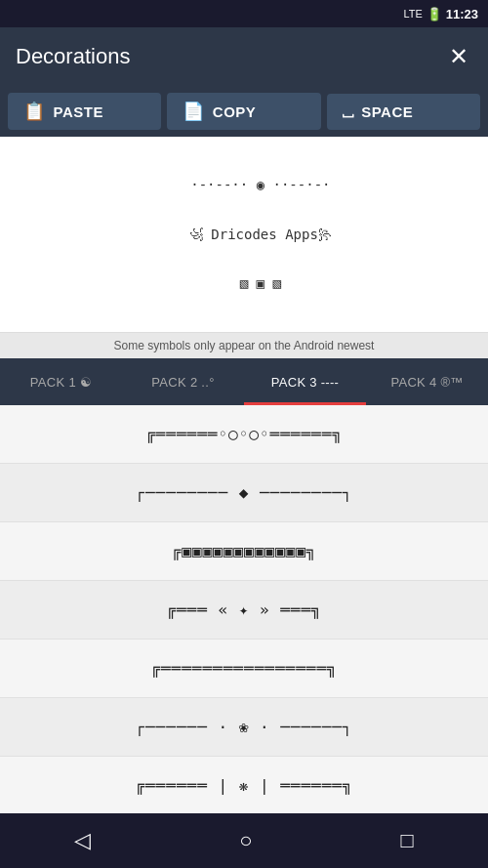 The height and width of the screenshot is (868, 488). Describe the element at coordinates (246, 841) in the screenshot. I see `home-button: ○` at that location.